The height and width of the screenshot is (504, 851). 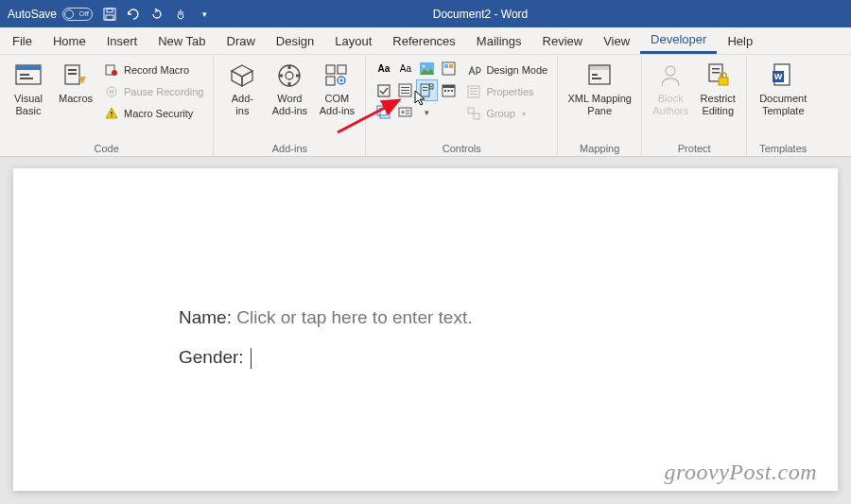 I want to click on tab-help: Help, so click(x=739, y=41).